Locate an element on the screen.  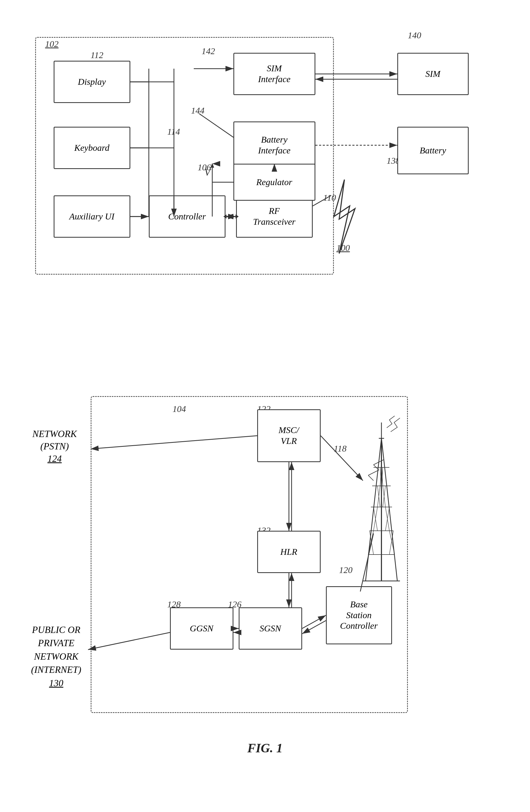
ref-100: 100 is located at coordinates (343, 248).